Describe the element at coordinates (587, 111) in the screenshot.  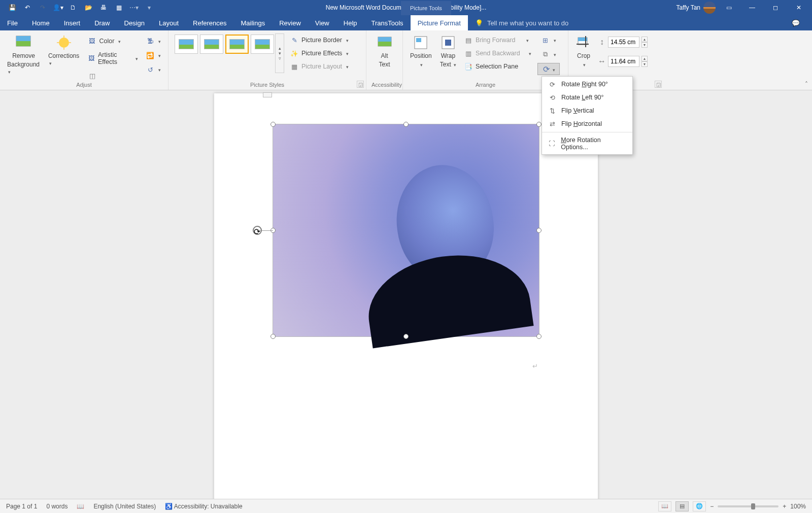
I see `flip-vertical-item: ⇅Flip Vertical` at that location.